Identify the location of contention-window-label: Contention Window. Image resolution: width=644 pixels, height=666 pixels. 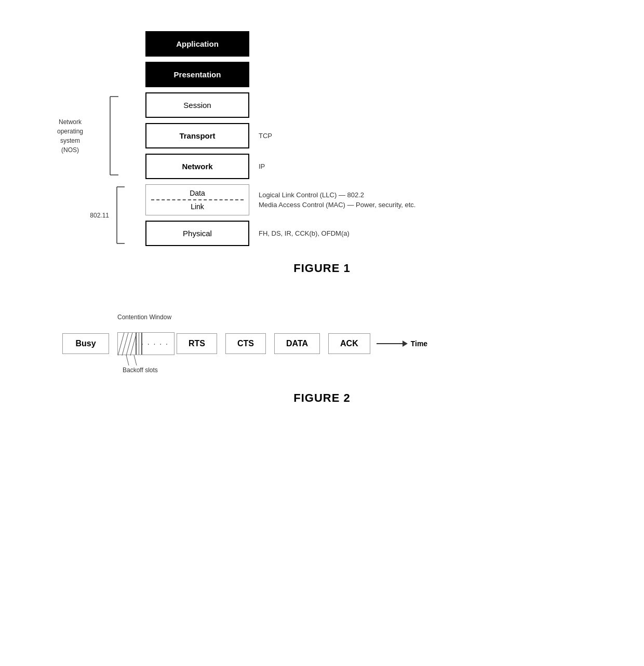
(144, 317).